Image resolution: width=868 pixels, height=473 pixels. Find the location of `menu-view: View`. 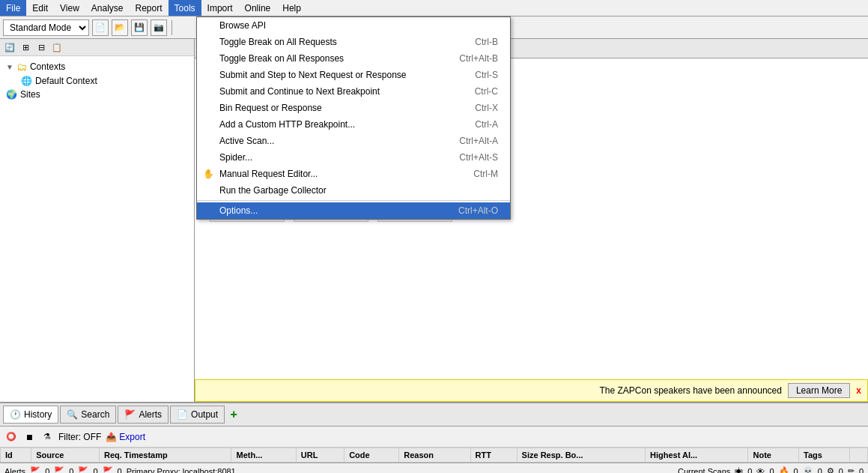

menu-view: View is located at coordinates (70, 7).